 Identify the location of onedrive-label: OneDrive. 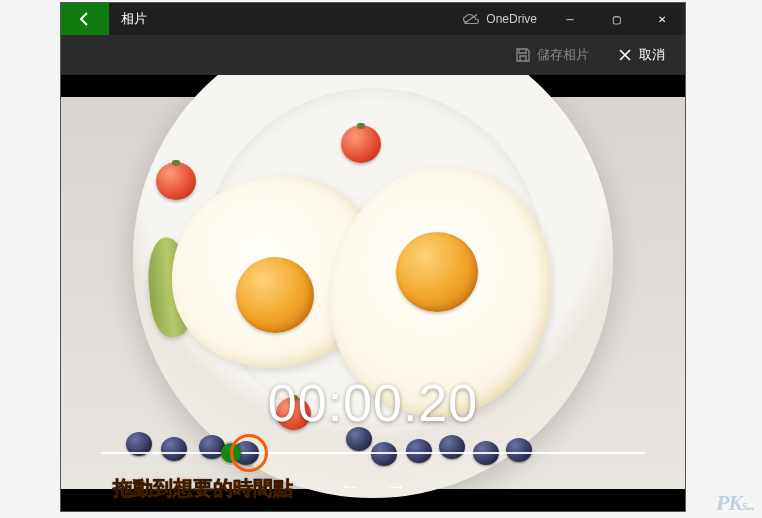
(512, 19).